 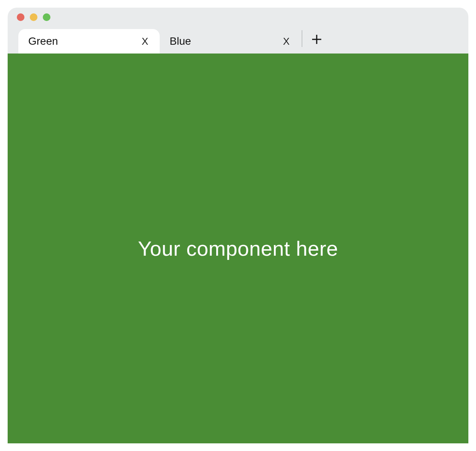 What do you see at coordinates (238, 248) in the screenshot?
I see `content-placeholder-text: Your component here` at bounding box center [238, 248].